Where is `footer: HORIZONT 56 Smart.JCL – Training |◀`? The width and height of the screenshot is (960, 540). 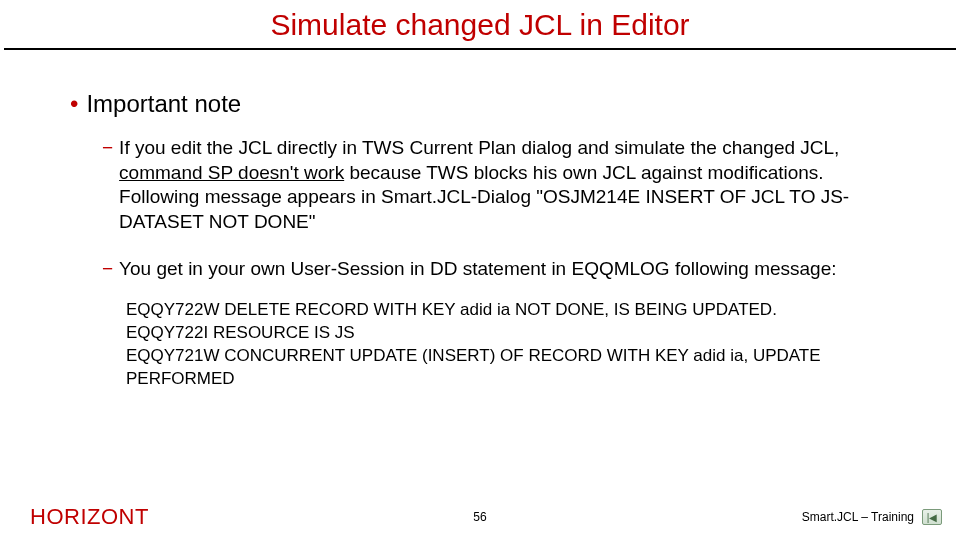
footer: HORIZONT 56 Smart.JCL – Training |◀ is located at coordinates (480, 517).